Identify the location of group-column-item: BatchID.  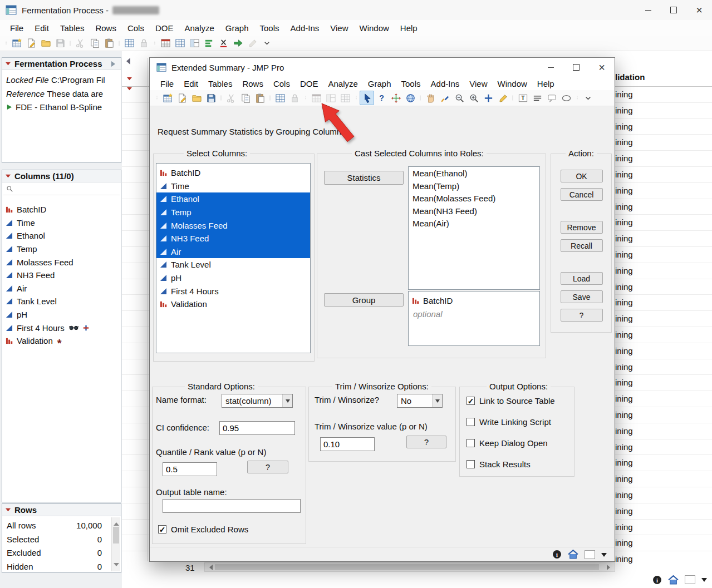
(474, 301).